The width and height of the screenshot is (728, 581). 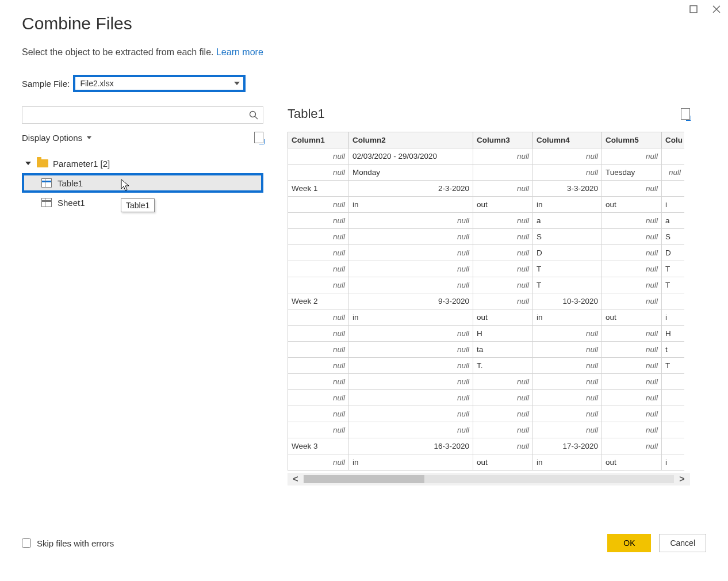 I want to click on close-icon, so click(x=716, y=9).